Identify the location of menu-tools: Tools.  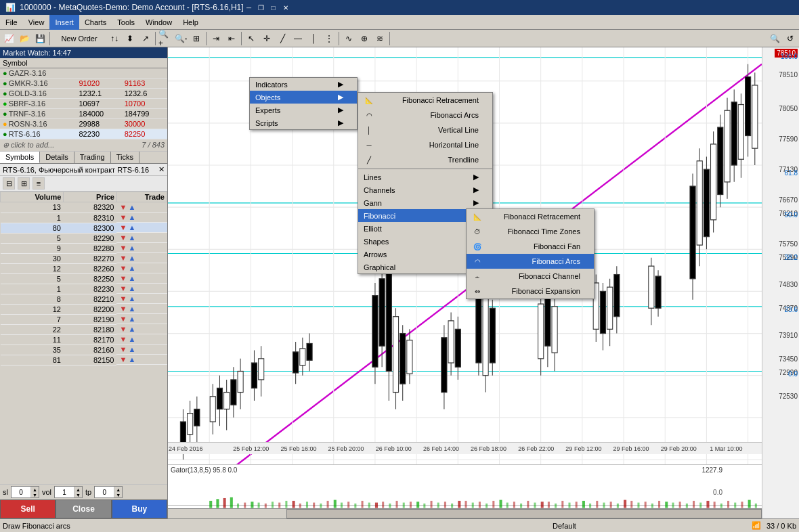
(126, 22).